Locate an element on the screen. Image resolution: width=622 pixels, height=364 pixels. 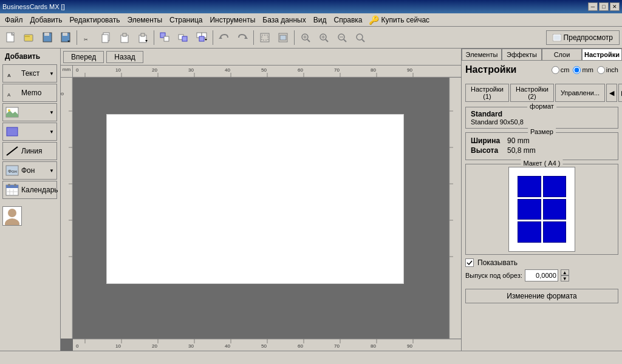
layout-label: Макет ( A4 ) is located at coordinates (542, 163).